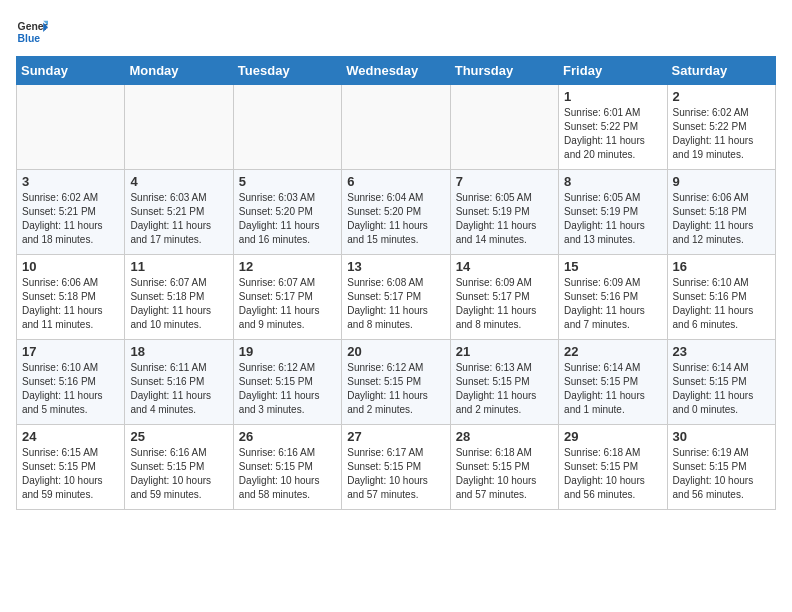 The width and height of the screenshot is (792, 612). What do you see at coordinates (504, 468) in the screenshot?
I see `calendar-cell: 28Sunrise: 6:18 AM Sunset: 5:15 PM Dayli…` at bounding box center [504, 468].